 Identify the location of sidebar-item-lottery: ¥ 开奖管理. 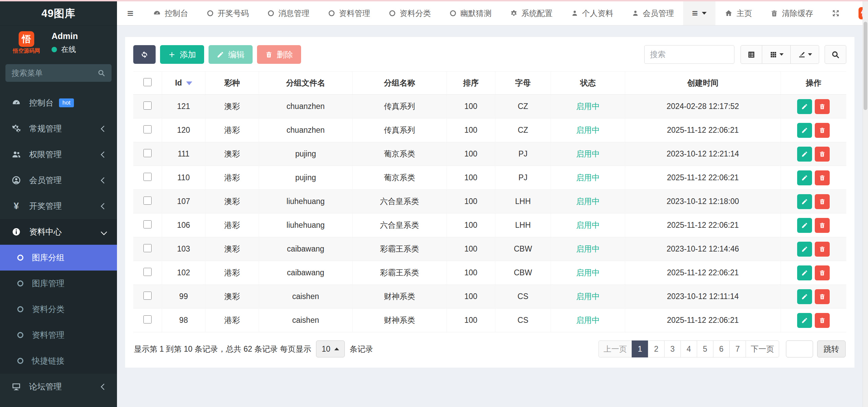
(58, 206).